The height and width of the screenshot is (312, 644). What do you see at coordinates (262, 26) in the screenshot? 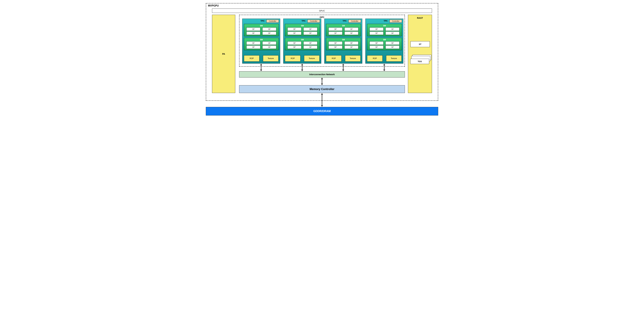
I see `tpc-0-sm-0-label: SM` at bounding box center [262, 26].